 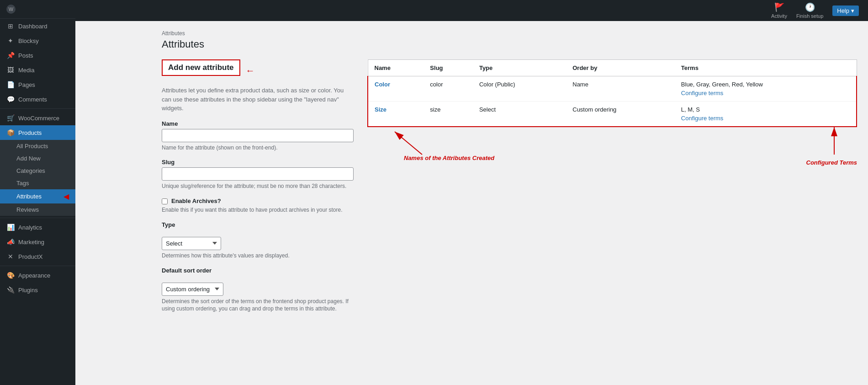 I want to click on sidebar-item-reviews: Reviews, so click(x=37, y=209).